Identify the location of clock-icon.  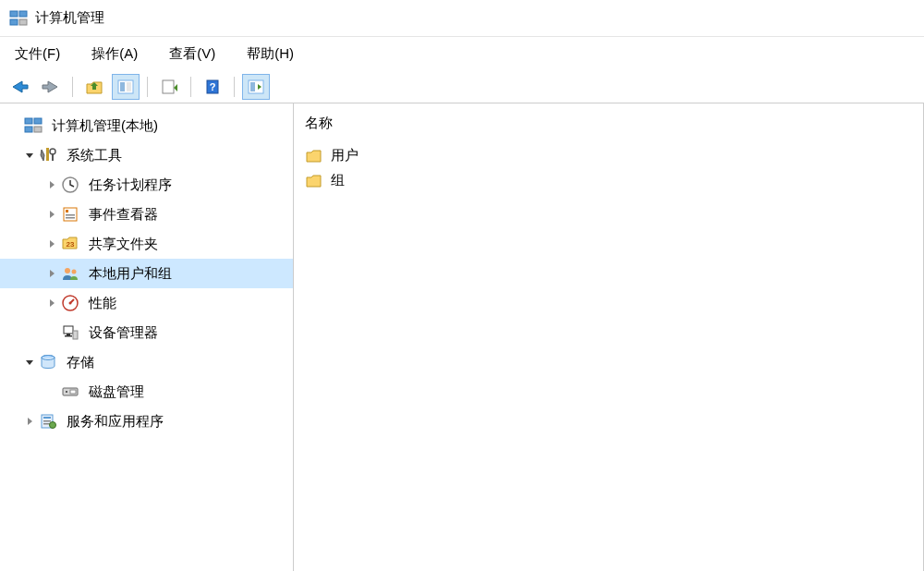
(70, 185).